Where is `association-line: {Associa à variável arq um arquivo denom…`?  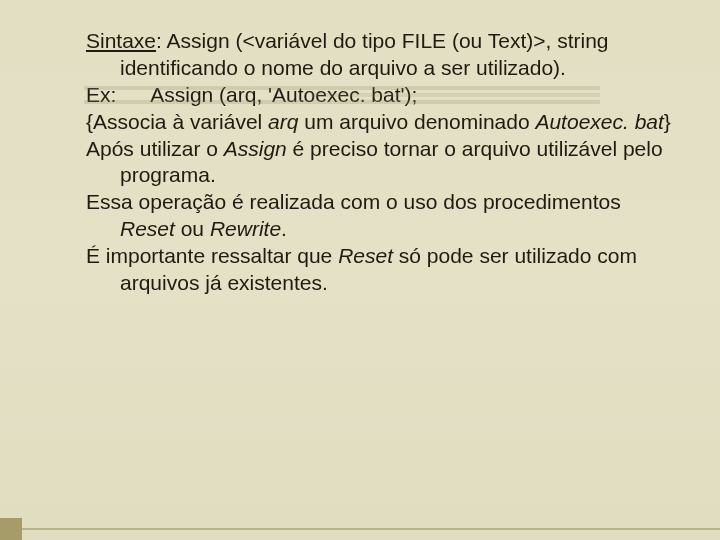 association-line: {Associa à variável arq um arquivo denom… is located at coordinates (379, 122).